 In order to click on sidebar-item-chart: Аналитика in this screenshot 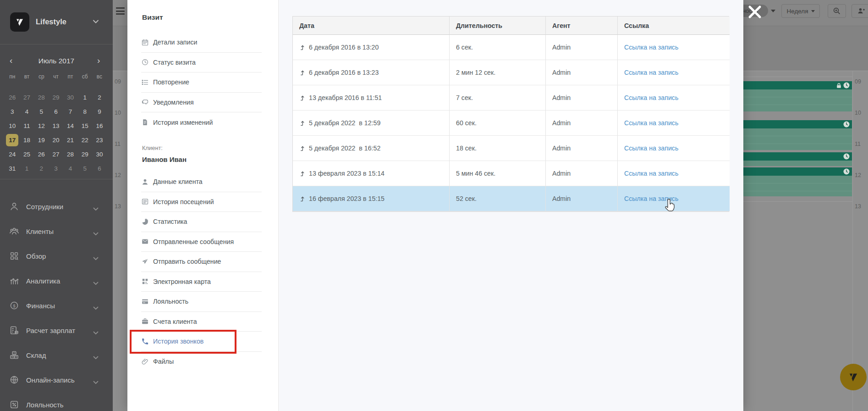, I will do `click(56, 281)`.